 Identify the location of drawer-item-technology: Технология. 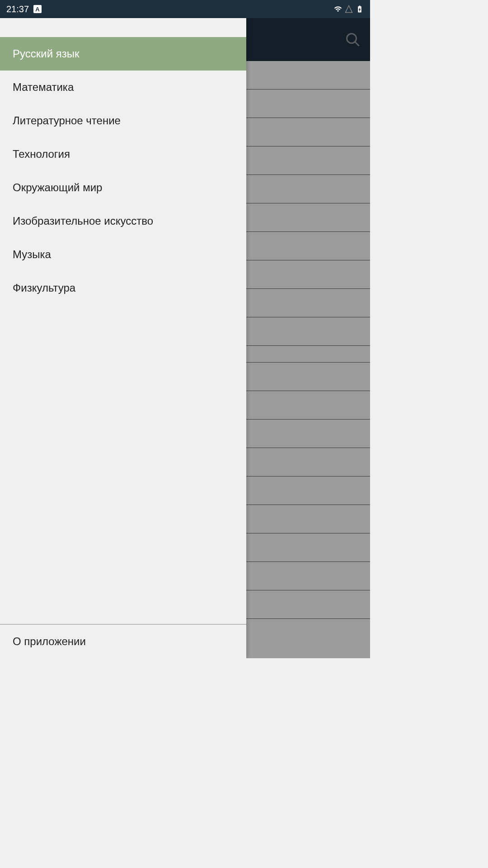
(123, 154).